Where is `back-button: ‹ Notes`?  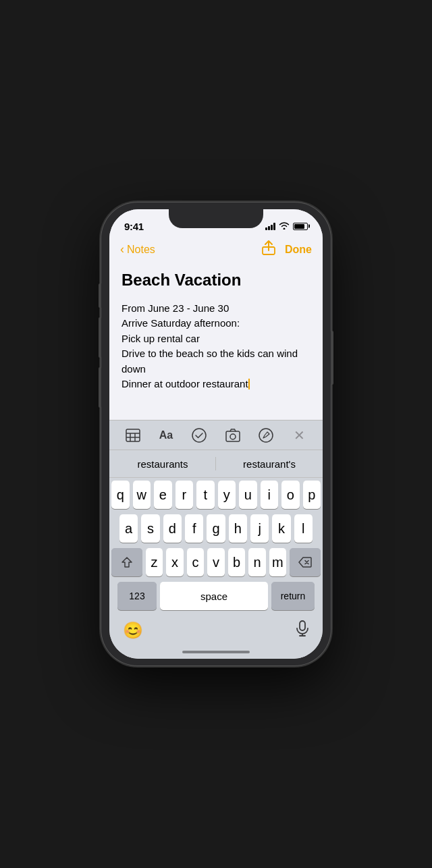 back-button: ‹ Notes is located at coordinates (138, 250).